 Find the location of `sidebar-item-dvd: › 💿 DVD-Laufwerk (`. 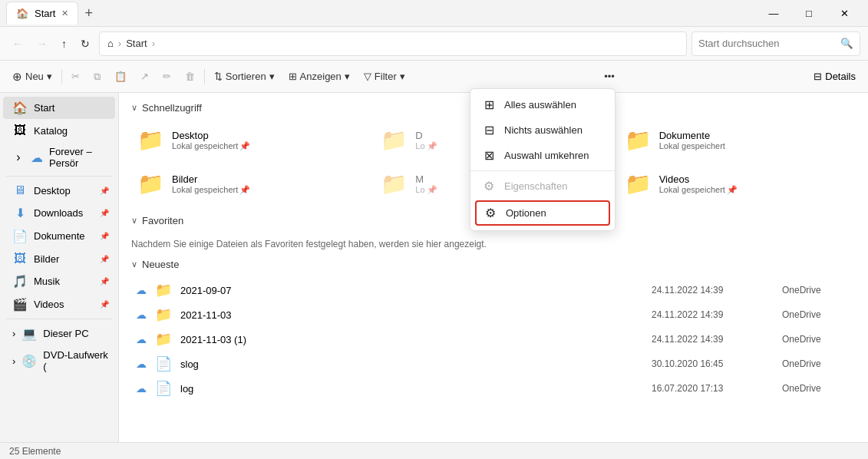

sidebar-item-dvd: › 💿 DVD-Laufwerk ( is located at coordinates (59, 361).